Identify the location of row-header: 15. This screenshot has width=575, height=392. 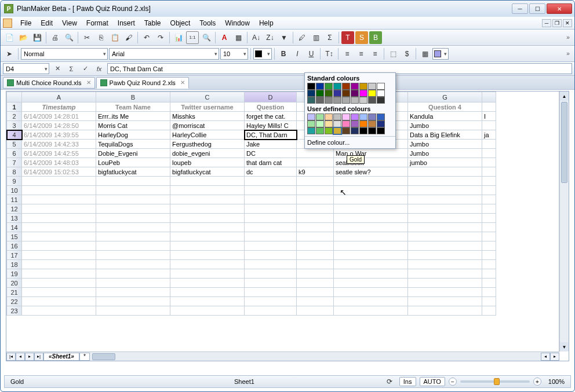
(14, 237).